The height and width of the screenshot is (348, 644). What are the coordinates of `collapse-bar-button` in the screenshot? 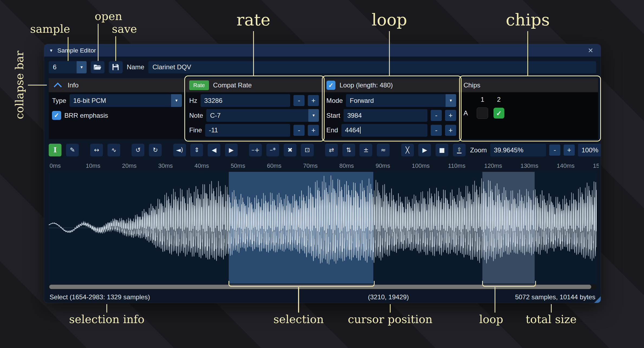 It's located at (58, 85).